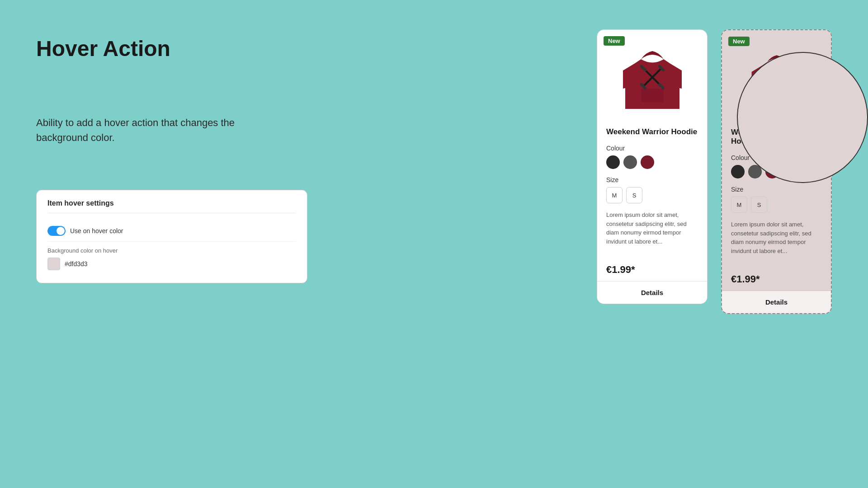  I want to click on settings-panel: Item hover settings Use on hover color B…, so click(172, 237).